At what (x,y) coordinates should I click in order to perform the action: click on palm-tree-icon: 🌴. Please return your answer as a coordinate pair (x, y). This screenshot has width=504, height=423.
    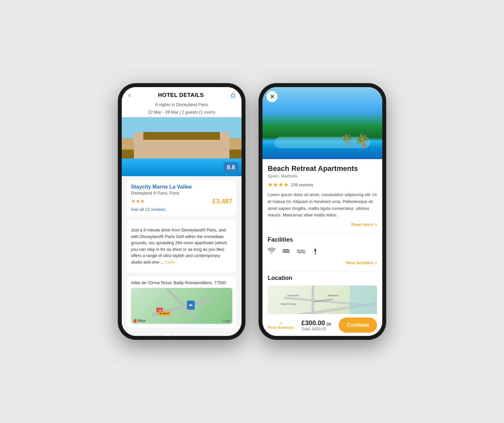
    Looking at the image, I should click on (362, 141).